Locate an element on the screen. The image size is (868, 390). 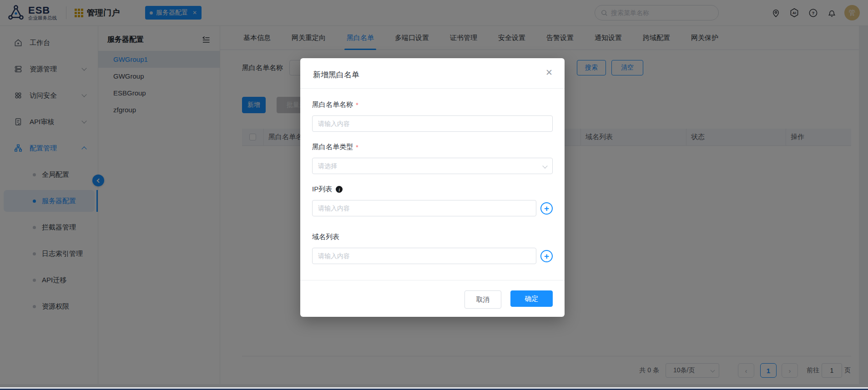
blacklist-type-select-input is located at coordinates (432, 166).